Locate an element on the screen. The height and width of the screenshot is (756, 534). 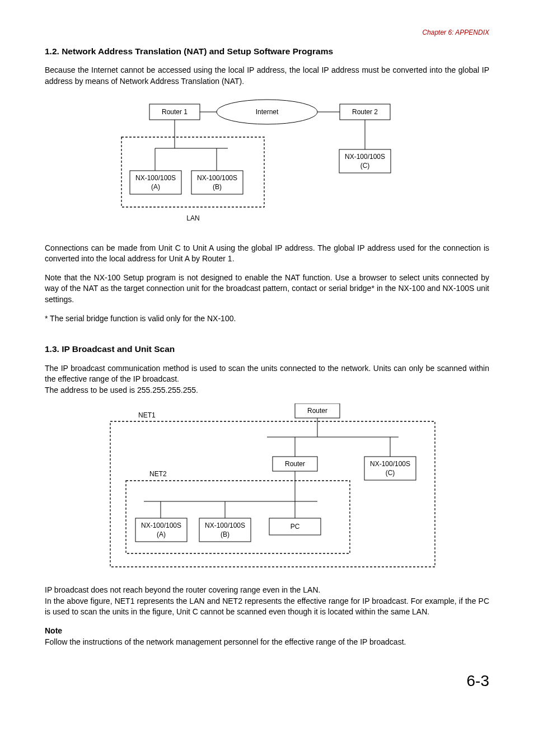
nx-a2-label-1: NX-100/100S is located at coordinates (161, 525).